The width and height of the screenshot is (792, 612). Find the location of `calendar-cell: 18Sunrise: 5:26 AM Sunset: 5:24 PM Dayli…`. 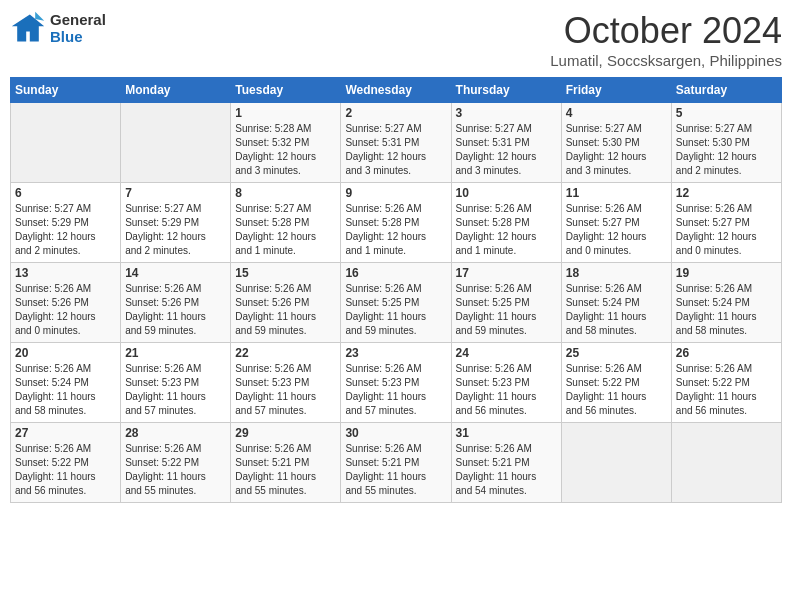

calendar-cell: 18Sunrise: 5:26 AM Sunset: 5:24 PM Dayli… is located at coordinates (616, 303).